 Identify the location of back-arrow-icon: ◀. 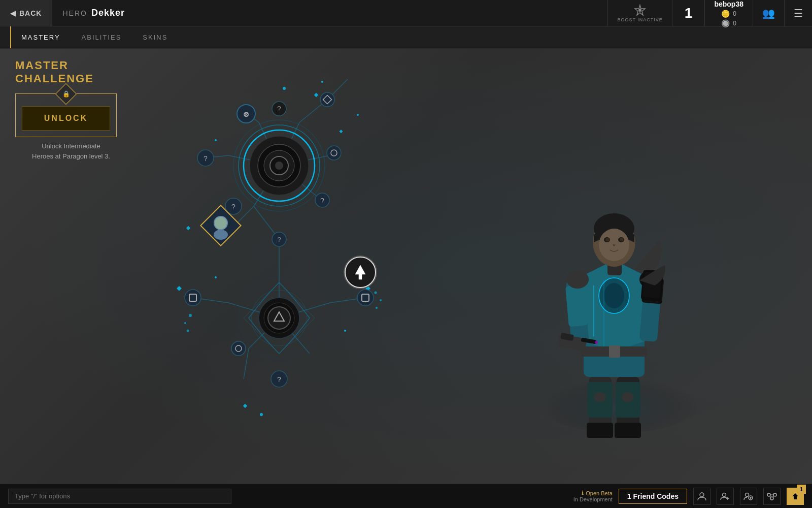
(13, 13).